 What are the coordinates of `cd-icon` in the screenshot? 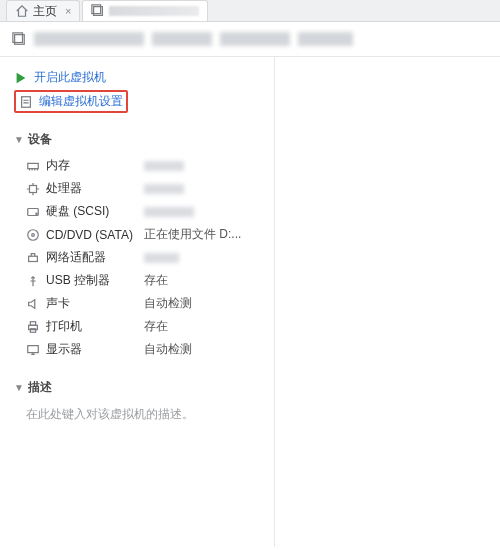 It's located at (33, 235).